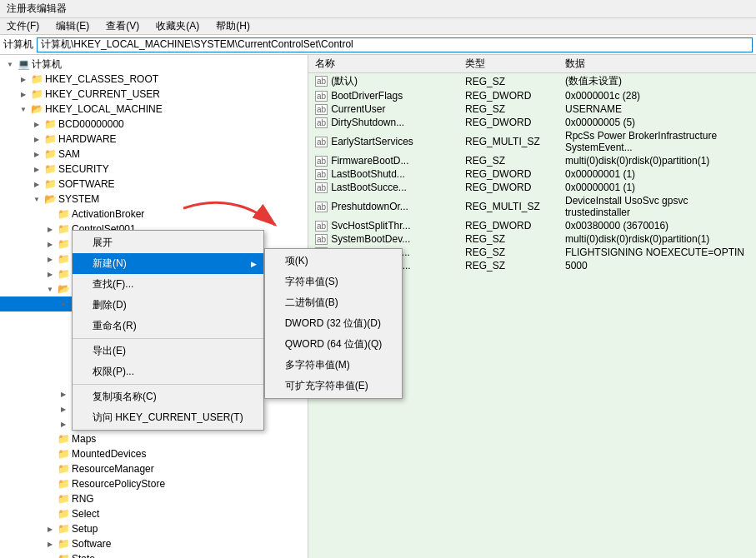 The height and width of the screenshot is (558, 756). What do you see at coordinates (23, 109) in the screenshot?
I see `tree-toggle-hklm` at bounding box center [23, 109].